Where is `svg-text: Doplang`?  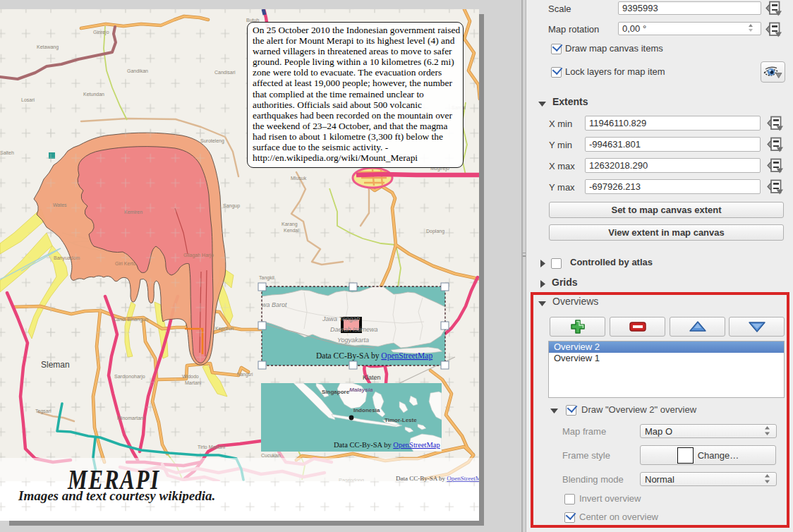 svg-text: Doplang is located at coordinates (435, 231).